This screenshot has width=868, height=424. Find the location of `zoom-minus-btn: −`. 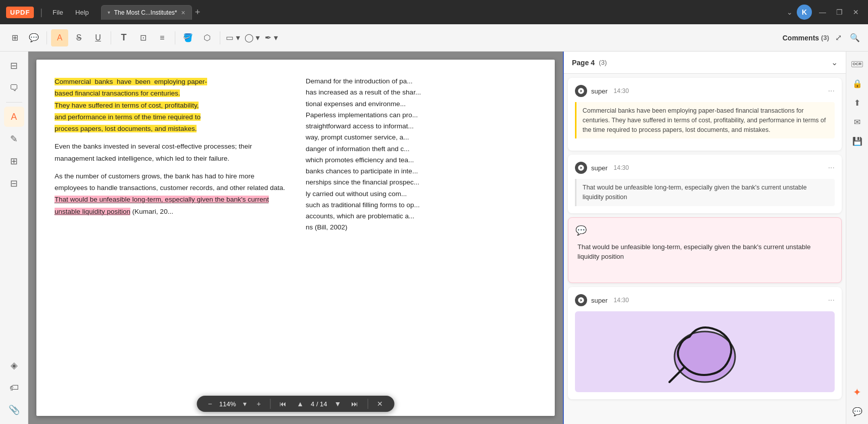

zoom-minus-btn: − is located at coordinates (210, 404).